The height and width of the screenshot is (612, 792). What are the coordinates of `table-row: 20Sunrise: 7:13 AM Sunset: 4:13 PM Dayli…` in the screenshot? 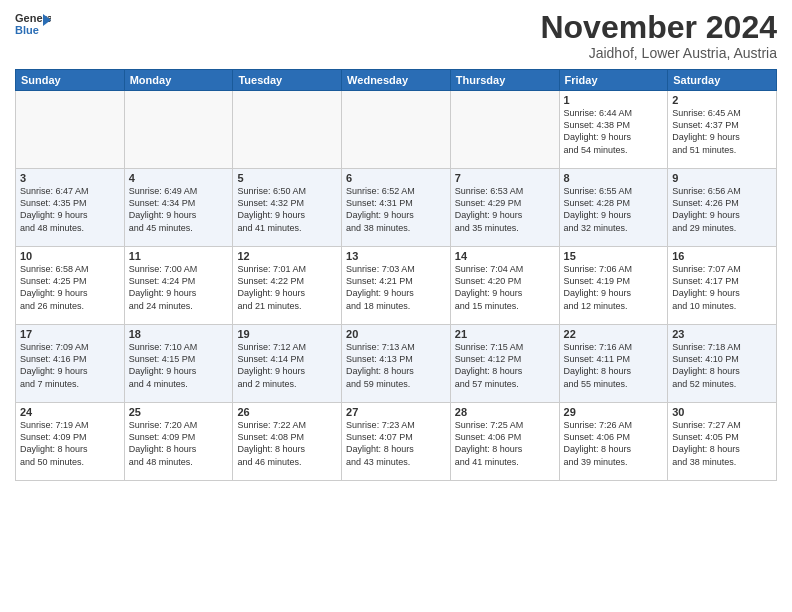 It's located at (396, 364).